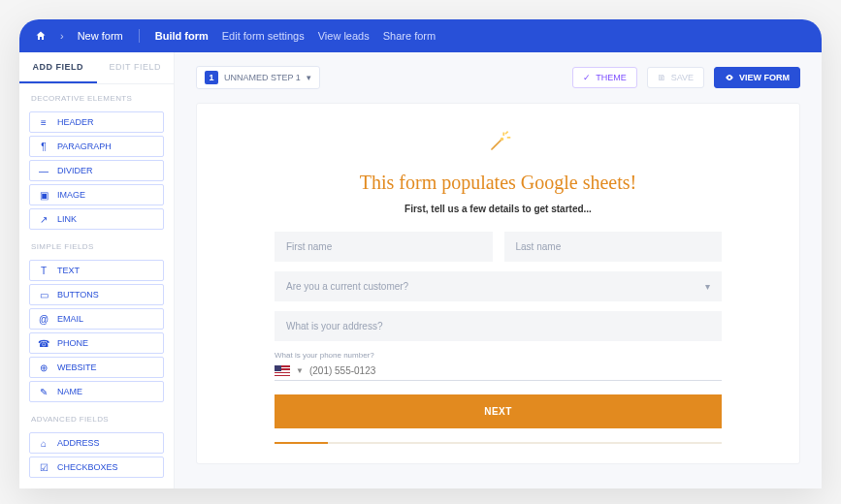 This screenshot has height=504, width=841. What do you see at coordinates (499, 287) in the screenshot?
I see `customer-select: Are you a current customer? ▾` at bounding box center [499, 287].